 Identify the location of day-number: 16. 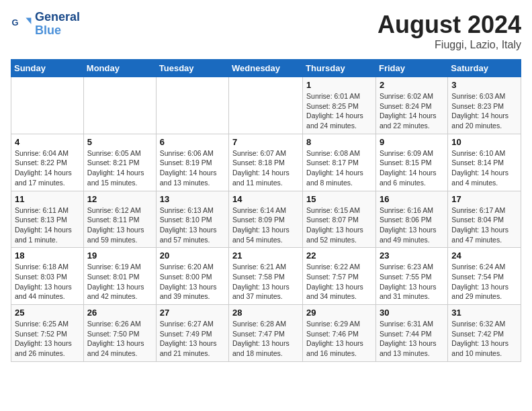
(412, 199).